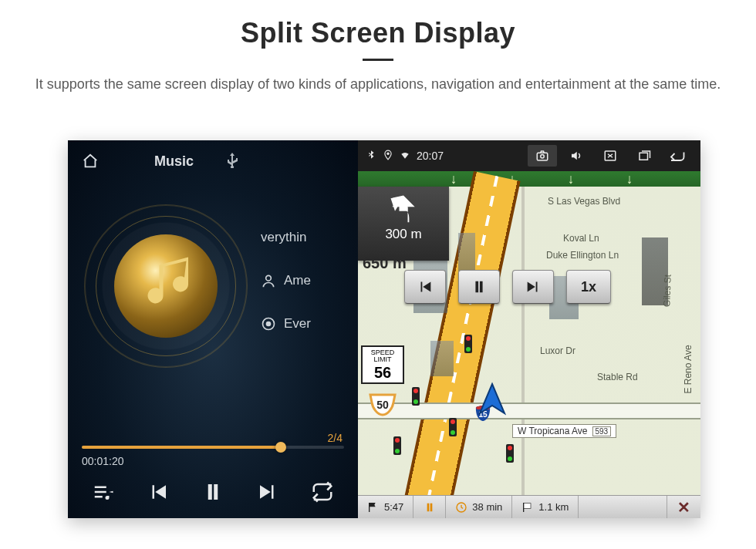 This screenshot has height=549, width=756. I want to click on progress-knob, so click(281, 447).